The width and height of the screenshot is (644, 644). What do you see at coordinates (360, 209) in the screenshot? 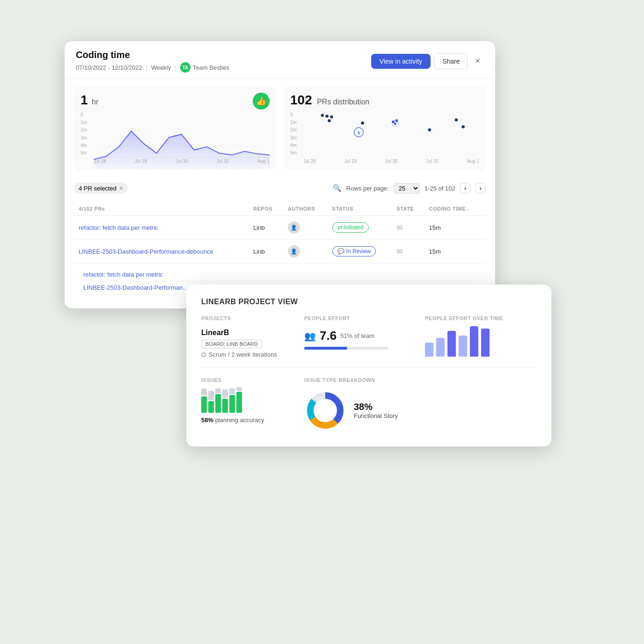
I see `status-header: STATUS` at bounding box center [360, 209].